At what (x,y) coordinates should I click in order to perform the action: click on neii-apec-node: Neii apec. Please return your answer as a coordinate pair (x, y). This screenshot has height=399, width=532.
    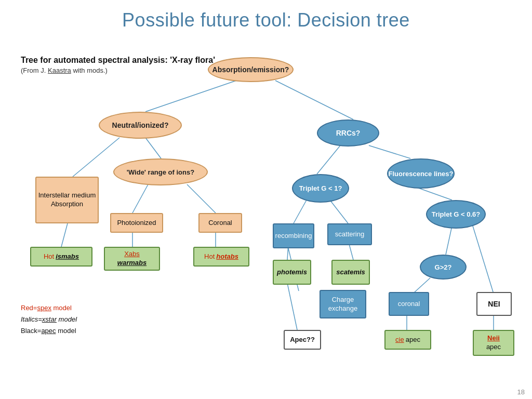
    Looking at the image, I should click on (494, 343).